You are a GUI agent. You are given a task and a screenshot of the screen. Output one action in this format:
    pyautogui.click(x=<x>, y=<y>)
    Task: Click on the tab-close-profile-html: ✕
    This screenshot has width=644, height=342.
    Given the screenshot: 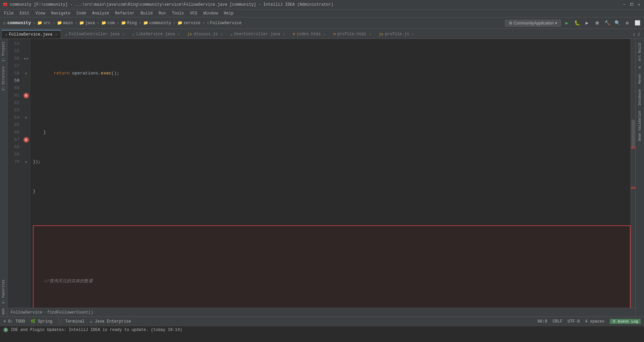 What is the action you would take?
    pyautogui.click(x=370, y=34)
    